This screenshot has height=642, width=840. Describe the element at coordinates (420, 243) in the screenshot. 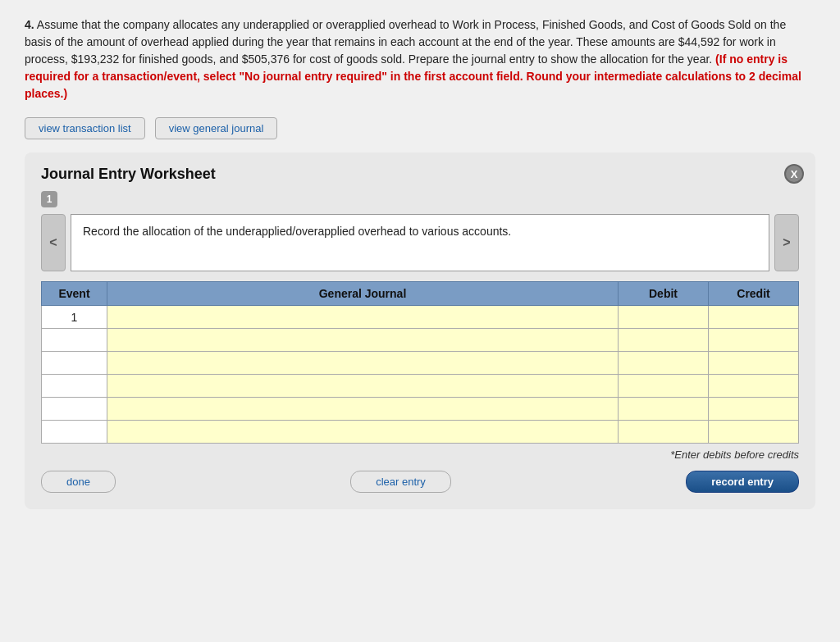

I see `transaction-description: Record the allocation of the underapplie…` at that location.